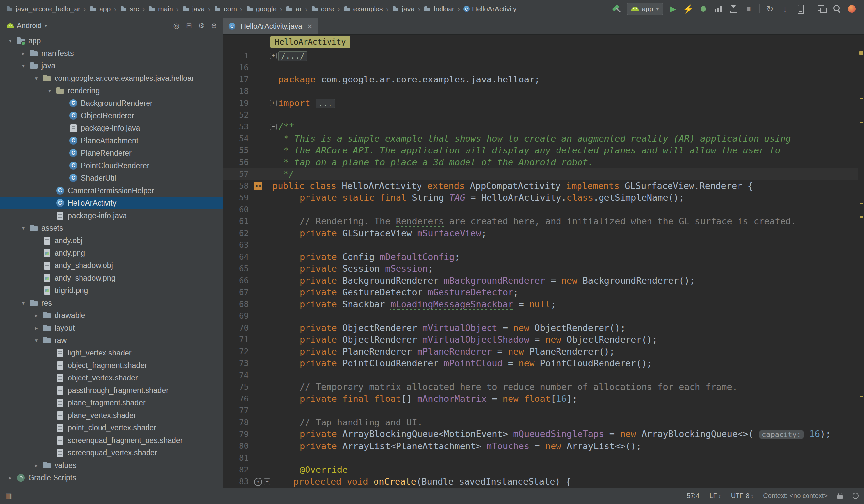 This screenshot has height=504, width=864. I want to click on tree-item-ObjectRenderer: ObjectRenderer, so click(111, 116).